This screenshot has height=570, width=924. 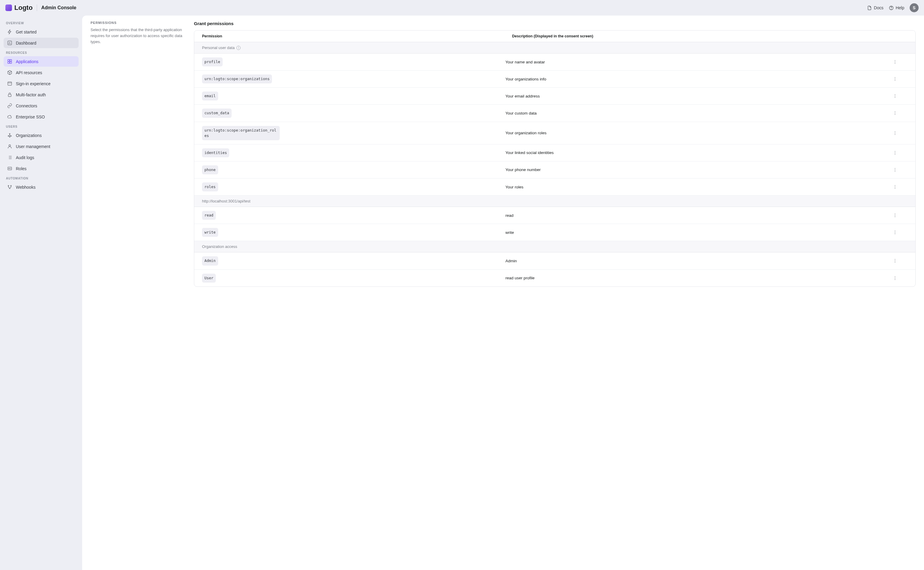 I want to click on permission-scope-chip: User, so click(x=209, y=278).